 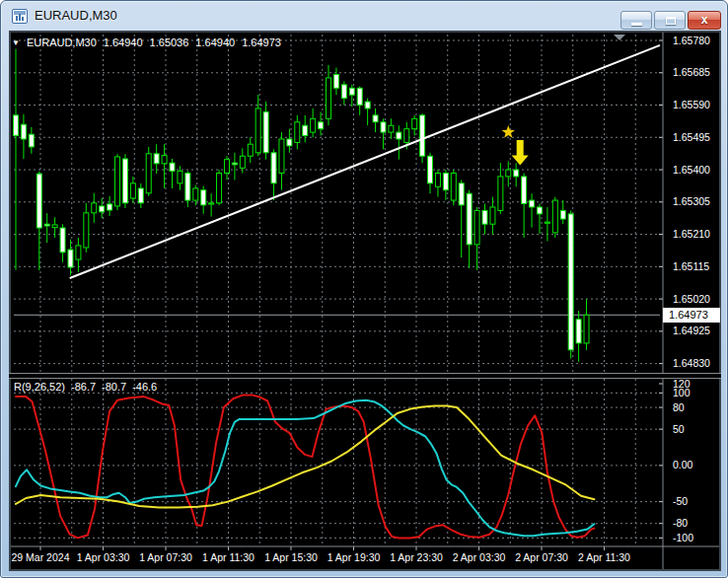 I want to click on chart-shift-marker-icon, so click(x=619, y=37).